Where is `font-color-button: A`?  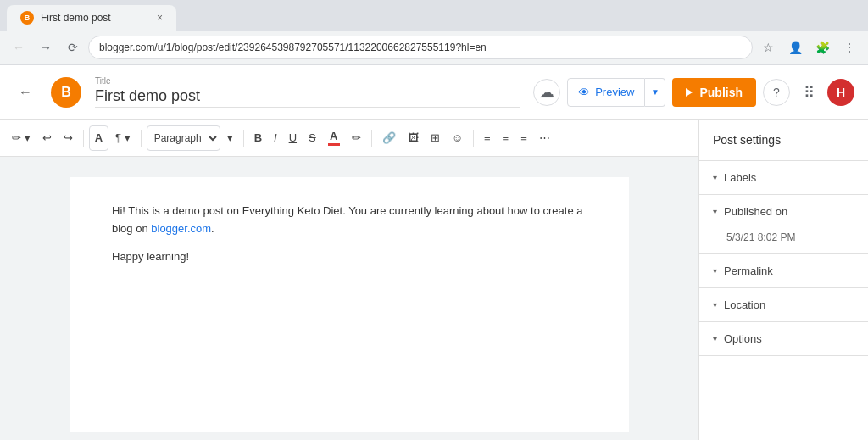 font-color-button: A is located at coordinates (334, 138).